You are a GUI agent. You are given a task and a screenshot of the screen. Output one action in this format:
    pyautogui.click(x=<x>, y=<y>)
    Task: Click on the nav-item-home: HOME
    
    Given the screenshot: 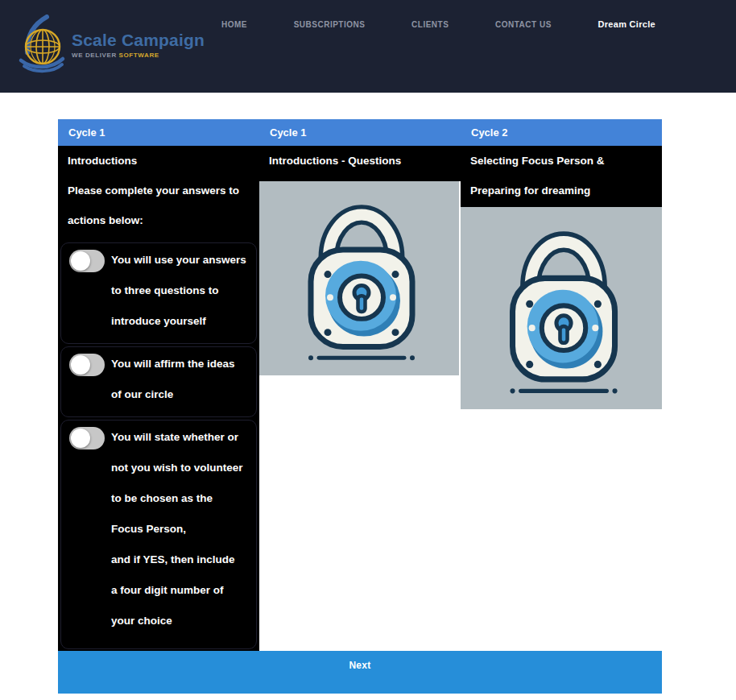 What is the action you would take?
    pyautogui.click(x=234, y=24)
    